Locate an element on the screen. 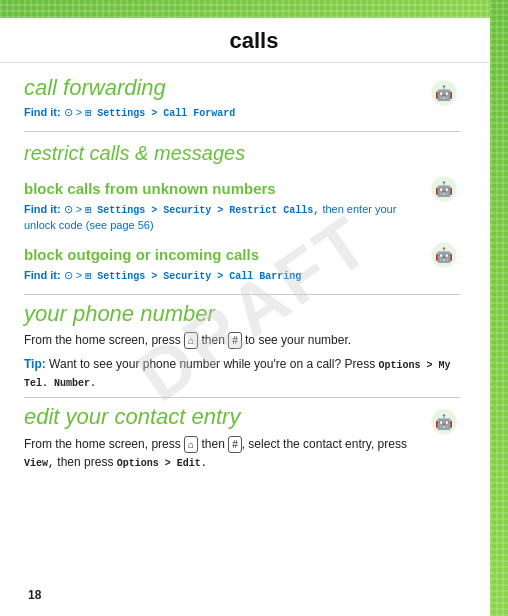 Image resolution: width=508 pixels, height=616 pixels. block-unknown-section: block calls from unknown numbers Find it… is located at coordinates (242, 204).